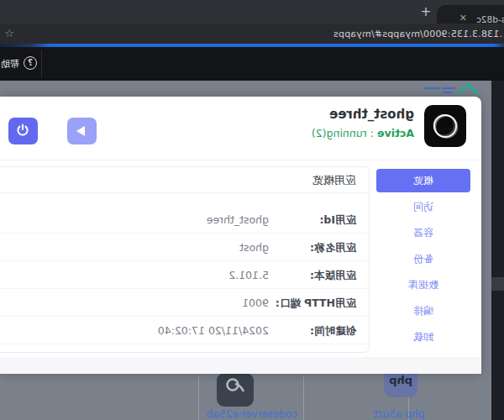  What do you see at coordinates (338, 220) in the screenshot?
I see `field-label: 应用Id:` at bounding box center [338, 220].